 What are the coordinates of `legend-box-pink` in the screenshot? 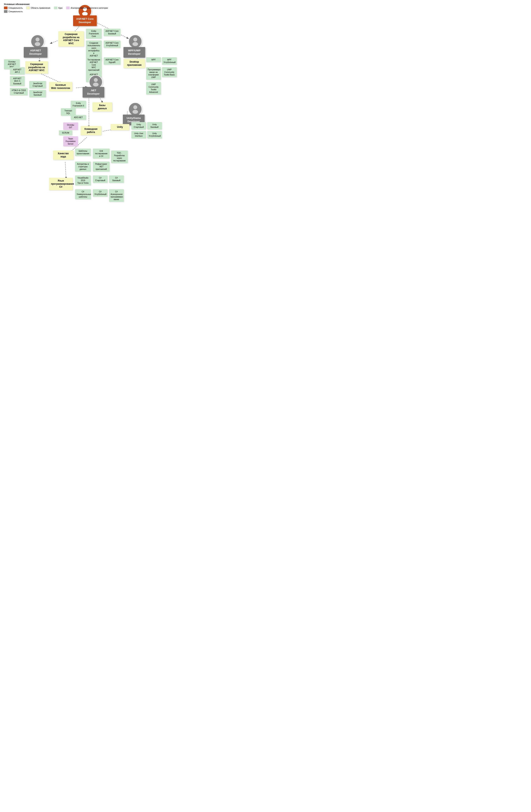 It's located at (68, 8).